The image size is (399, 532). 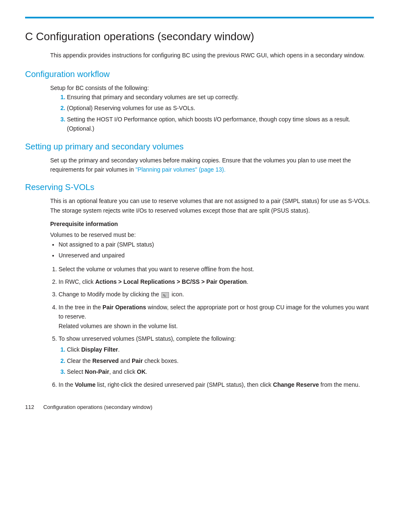 What do you see at coordinates (216, 250) in the screenshot?
I see `prereq-bullet-list: Not assigned to a pair (SMPL status) Unr…` at bounding box center [216, 250].